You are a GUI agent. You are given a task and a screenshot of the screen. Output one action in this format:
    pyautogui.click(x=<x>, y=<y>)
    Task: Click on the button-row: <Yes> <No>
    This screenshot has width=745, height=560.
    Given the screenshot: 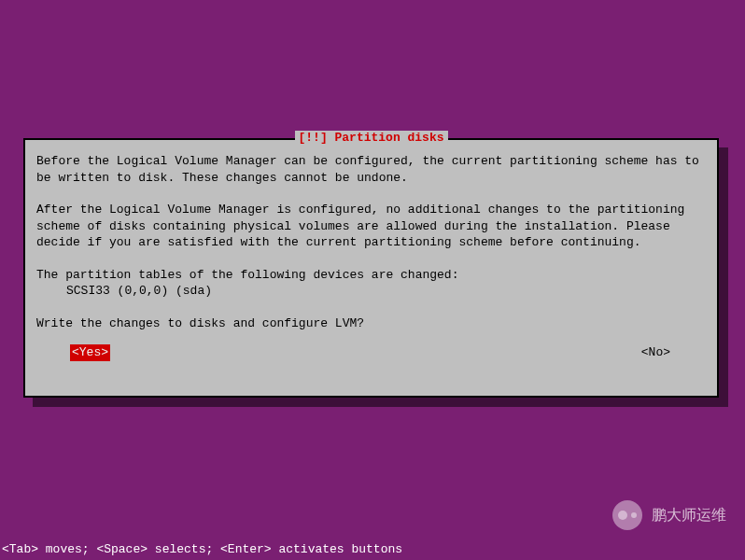 What is the action you would take?
    pyautogui.click(x=372, y=353)
    